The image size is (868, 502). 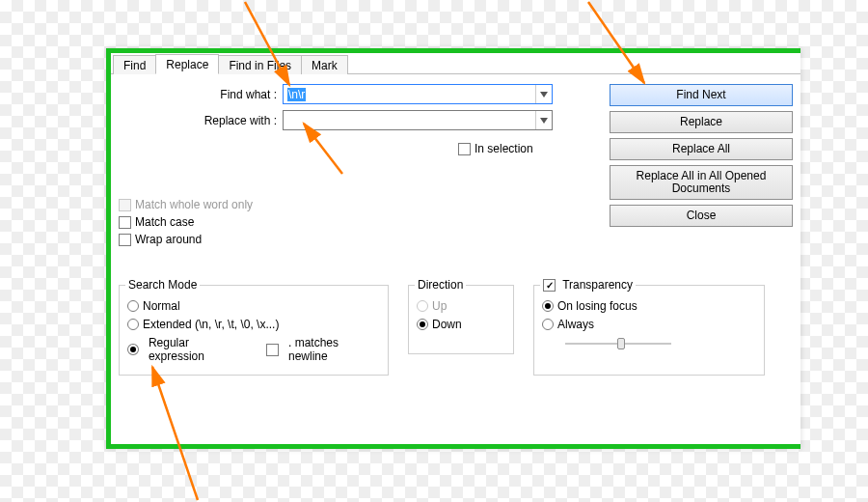 What do you see at coordinates (455, 64) in the screenshot?
I see `tab-bar: Find Replace Find in Files Mark` at bounding box center [455, 64].